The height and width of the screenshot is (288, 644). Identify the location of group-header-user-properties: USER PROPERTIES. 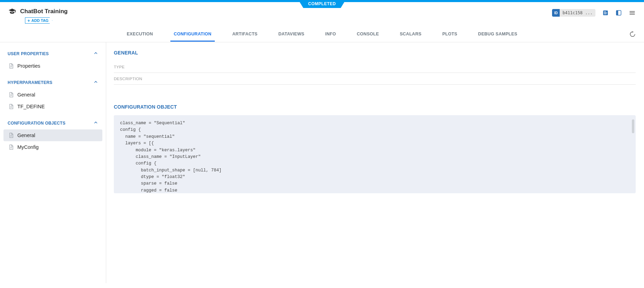
(53, 53).